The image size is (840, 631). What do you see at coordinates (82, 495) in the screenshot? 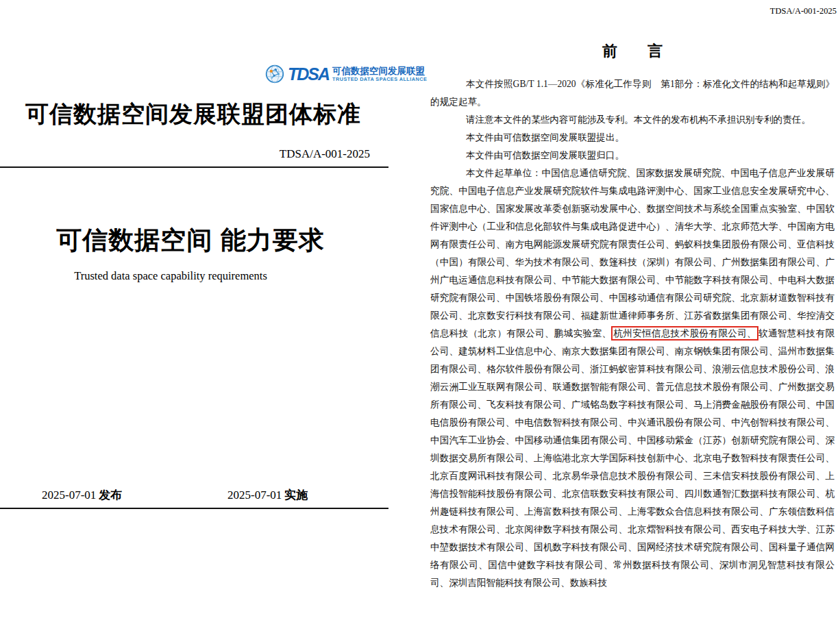
I see `issue-date-line: 2025-07-01发布` at bounding box center [82, 495].